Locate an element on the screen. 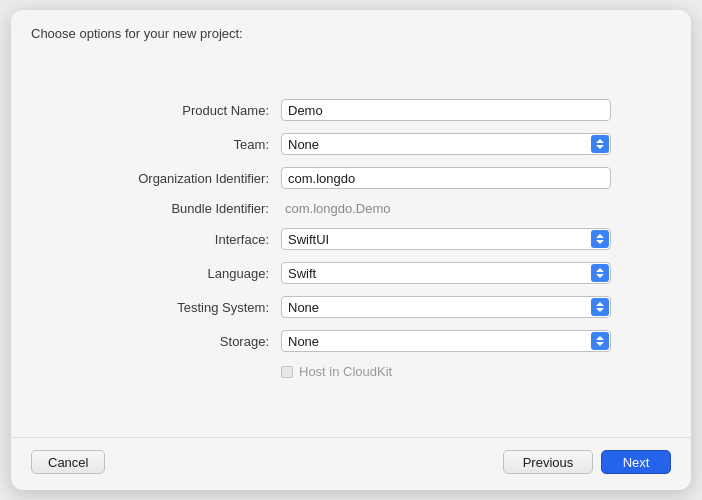 The width and height of the screenshot is (702, 500). language-control: Swift is located at coordinates (446, 273).